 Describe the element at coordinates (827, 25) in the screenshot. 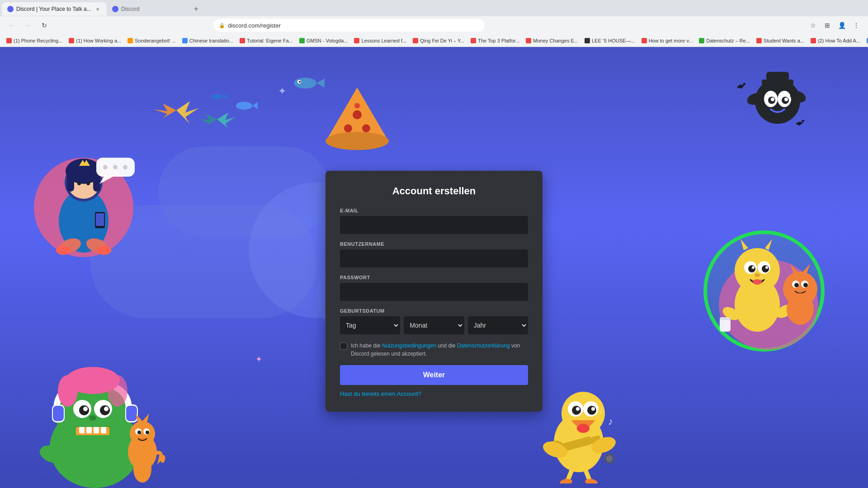

I see `extensions-icon: ⊞` at that location.